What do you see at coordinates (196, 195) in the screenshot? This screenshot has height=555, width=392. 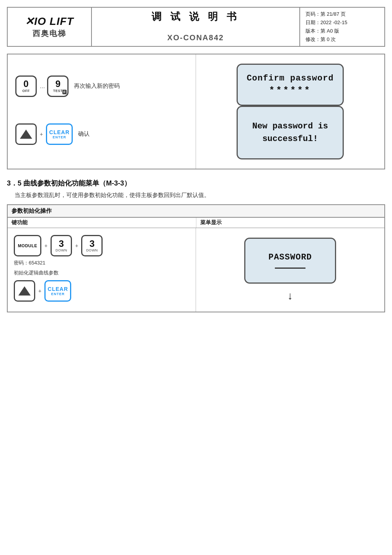 I see `section-35-description: 当主板参数混乱时，可使用参数初始化功能，使得主板参数回到出厂默认值。` at bounding box center [196, 195].